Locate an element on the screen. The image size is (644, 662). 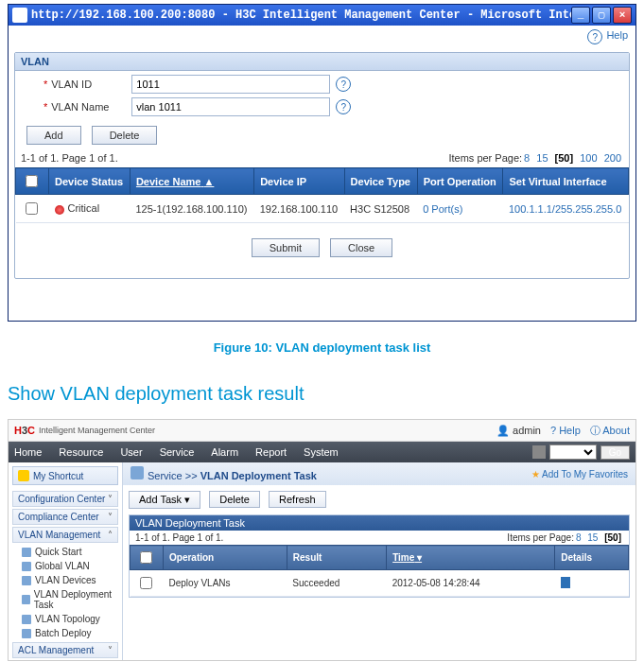
add-button: Add is located at coordinates (54, 135).